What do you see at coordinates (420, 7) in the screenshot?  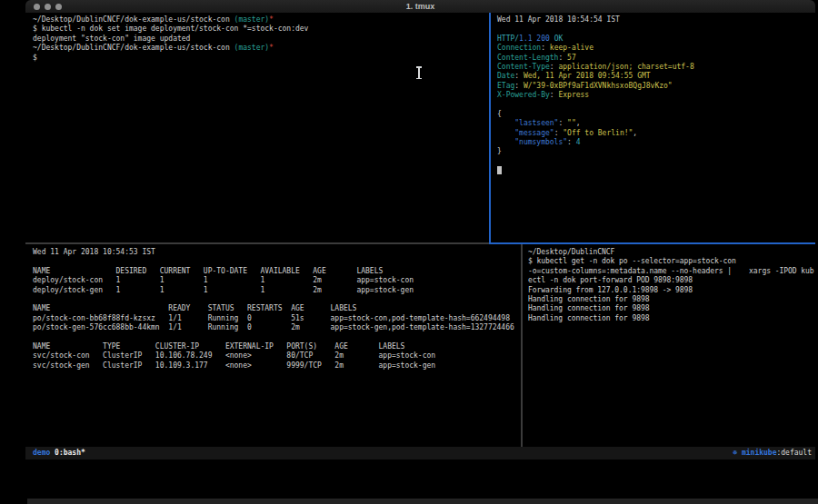 I see `window-titlebar: 1. tmux` at bounding box center [420, 7].